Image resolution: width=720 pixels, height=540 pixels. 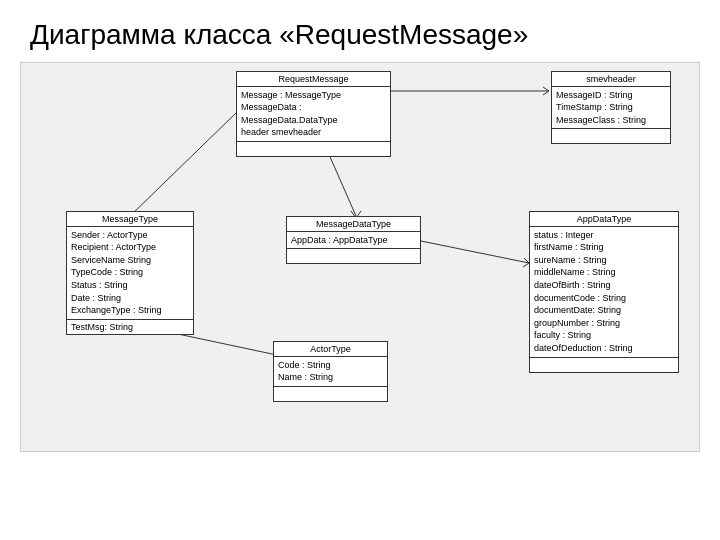 What do you see at coordinates (130, 326) in the screenshot?
I see `class-section-message-type: TestMsg: String` at bounding box center [130, 326].